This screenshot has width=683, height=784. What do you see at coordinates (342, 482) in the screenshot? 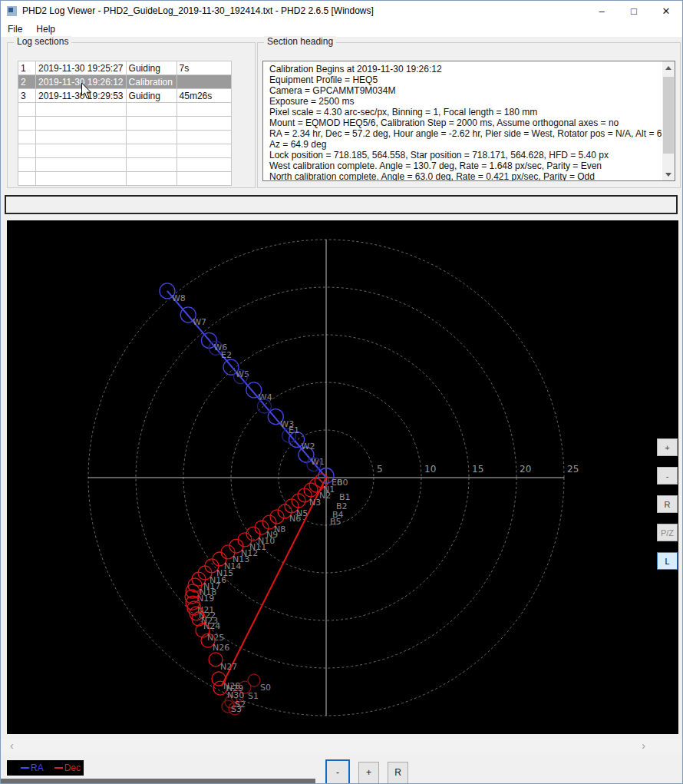
I see `svg-text: B0` at bounding box center [342, 482].